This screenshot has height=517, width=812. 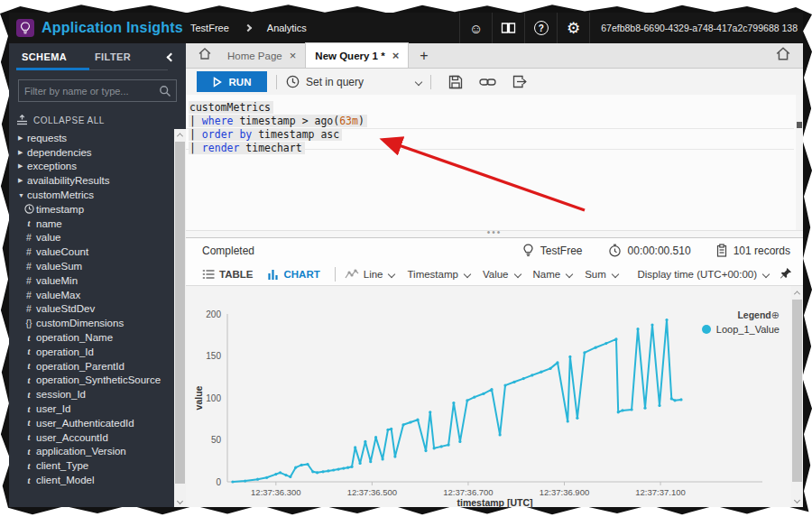 I want to click on new-tab-button: +, so click(x=424, y=58).